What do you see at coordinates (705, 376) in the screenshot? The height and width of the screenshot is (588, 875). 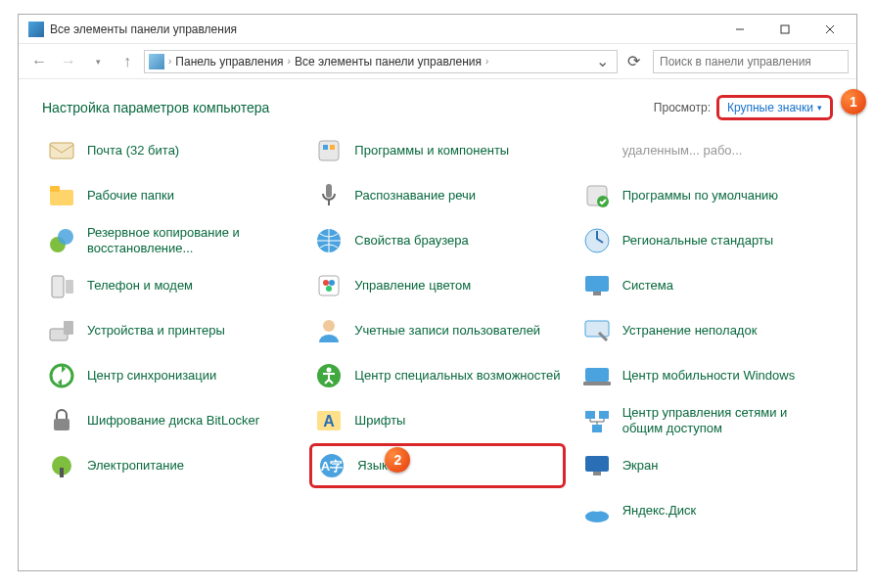 I see `cpl-item-mobility: Центр мобильности Windows` at bounding box center [705, 376].